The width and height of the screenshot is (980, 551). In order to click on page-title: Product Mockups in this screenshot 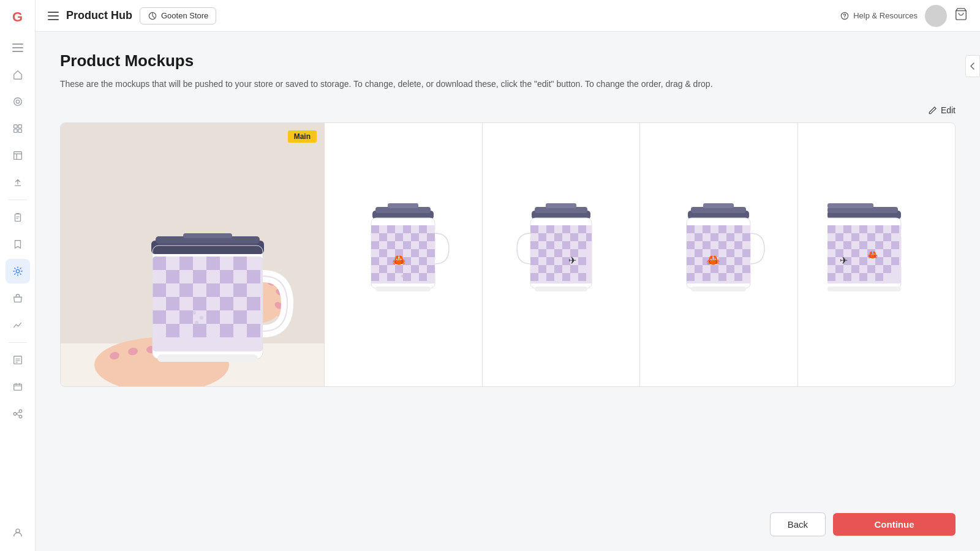, I will do `click(508, 61)`.